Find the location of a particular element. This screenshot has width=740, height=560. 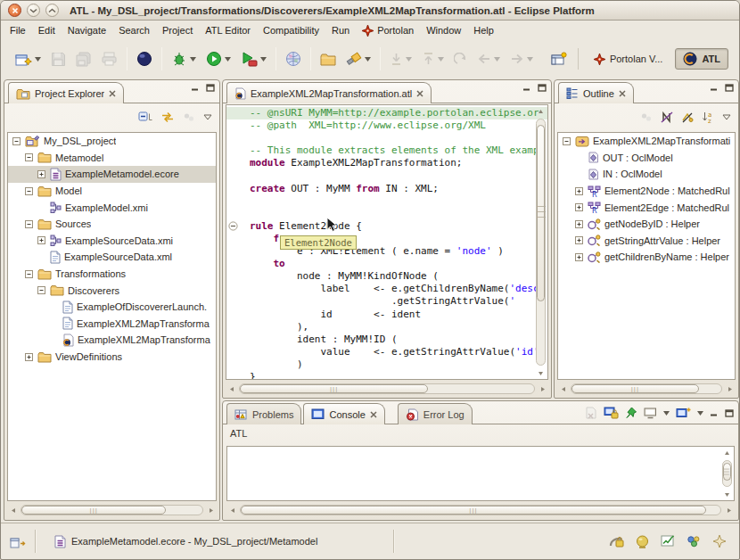

outline-minimize-icon is located at coordinates (714, 87).